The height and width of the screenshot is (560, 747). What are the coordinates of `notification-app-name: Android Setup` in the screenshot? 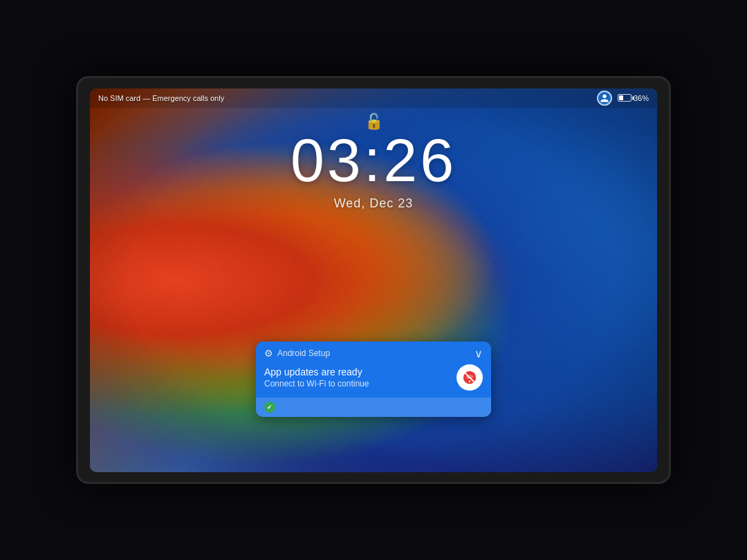 It's located at (304, 353).